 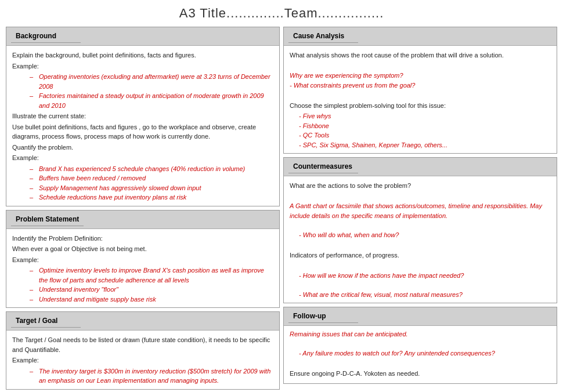 I want to click on background-example2-label: Example:, so click(x=143, y=158).